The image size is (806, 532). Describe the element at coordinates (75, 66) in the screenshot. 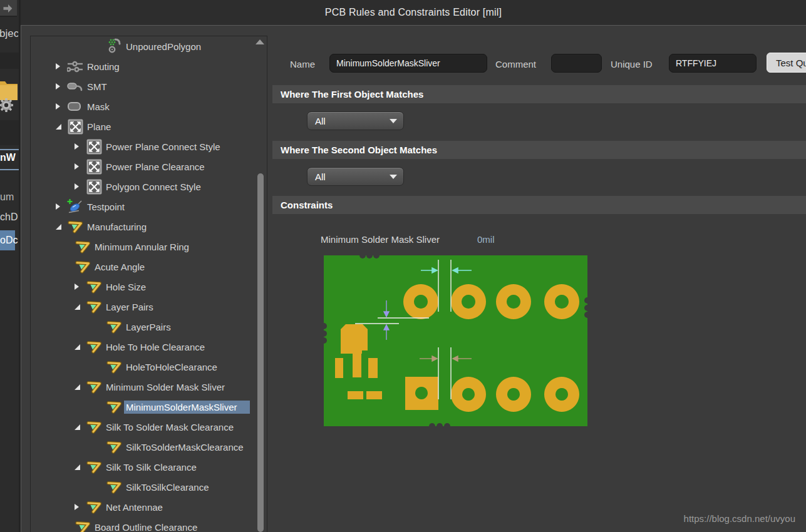

I see `routing-rule-icon` at that location.